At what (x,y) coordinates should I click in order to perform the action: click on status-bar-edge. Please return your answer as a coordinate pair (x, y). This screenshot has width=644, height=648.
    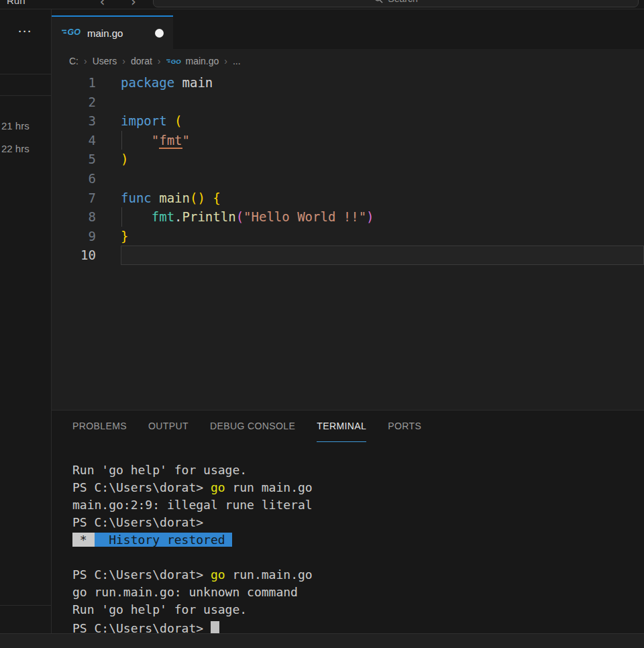
    Looking at the image, I should click on (322, 641).